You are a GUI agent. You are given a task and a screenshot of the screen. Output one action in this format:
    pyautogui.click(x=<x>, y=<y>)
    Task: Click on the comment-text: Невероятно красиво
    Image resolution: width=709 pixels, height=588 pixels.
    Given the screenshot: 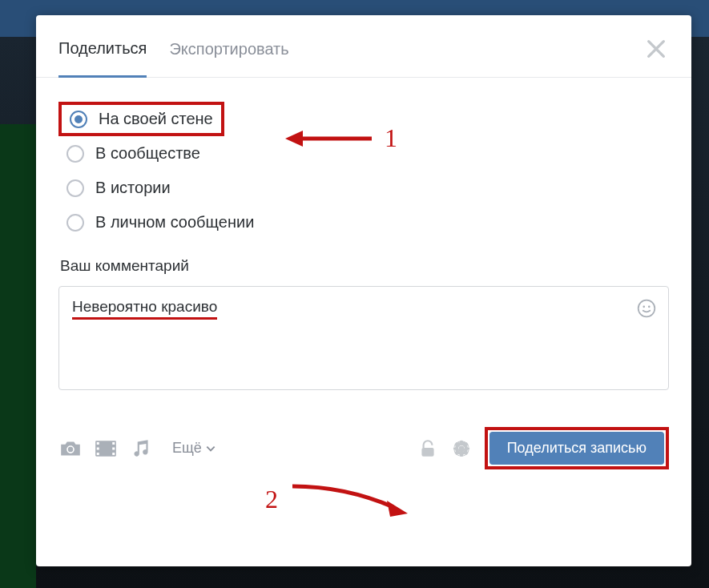 What is the action you would take?
    pyautogui.click(x=144, y=309)
    